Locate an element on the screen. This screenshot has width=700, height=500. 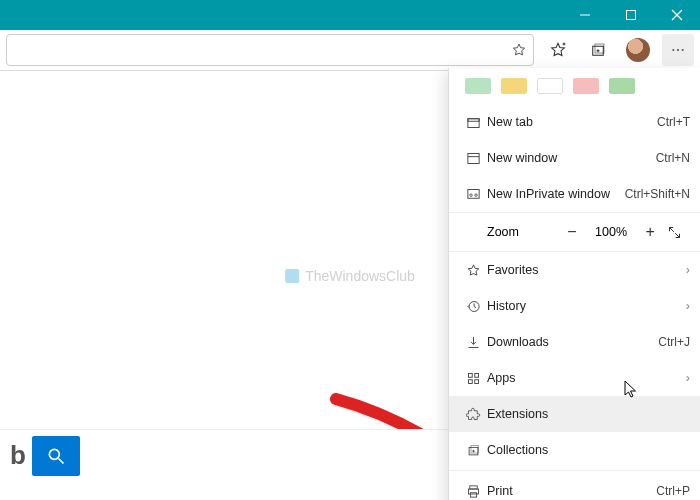
menu-label: History is located at coordinates (586, 306).